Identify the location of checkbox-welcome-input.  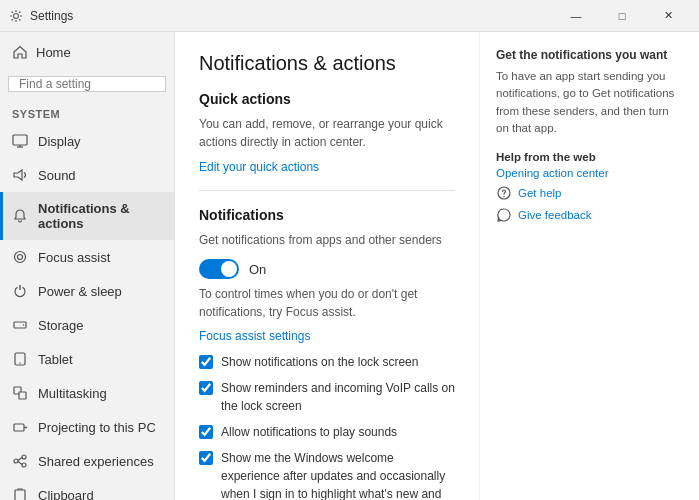
(206, 458).